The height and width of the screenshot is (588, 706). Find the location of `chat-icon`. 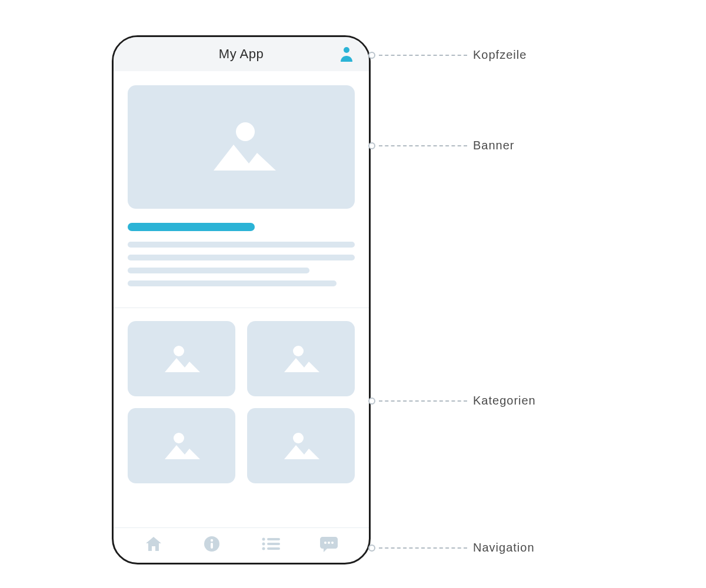

chat-icon is located at coordinates (329, 544).